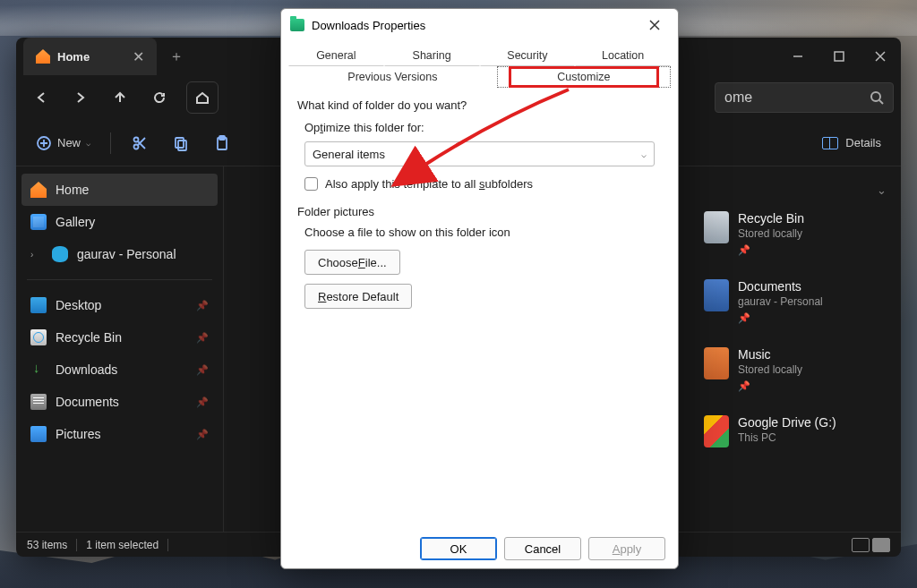 The image size is (917, 588). Describe the element at coordinates (369, 25) in the screenshot. I see `dialog-title: Downloads Properties` at that location.